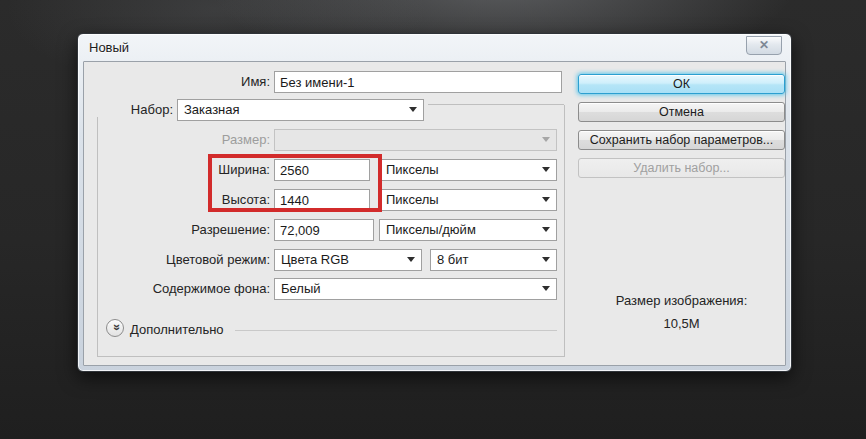 Image resolution: width=866 pixels, height=439 pixels. Describe the element at coordinates (396, 330) in the screenshot. I see `advanced-divider` at that location.